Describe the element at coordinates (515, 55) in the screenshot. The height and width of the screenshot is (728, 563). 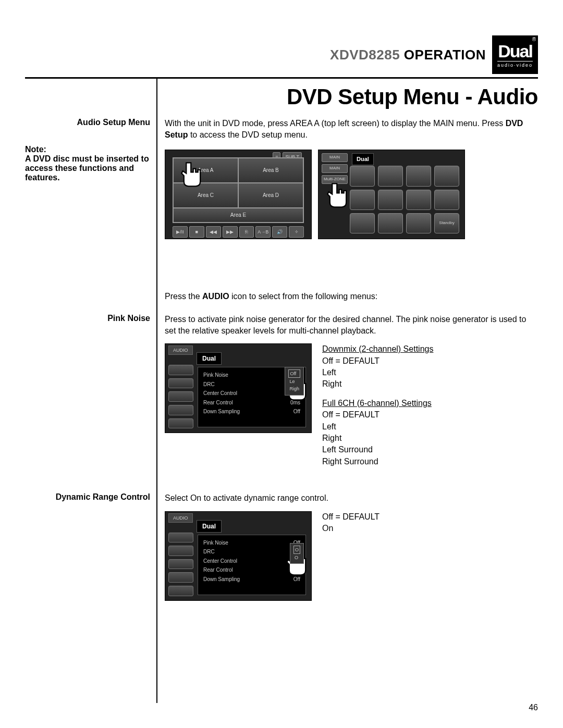
I see `dual-logo: ® Dual audio·video` at that location.